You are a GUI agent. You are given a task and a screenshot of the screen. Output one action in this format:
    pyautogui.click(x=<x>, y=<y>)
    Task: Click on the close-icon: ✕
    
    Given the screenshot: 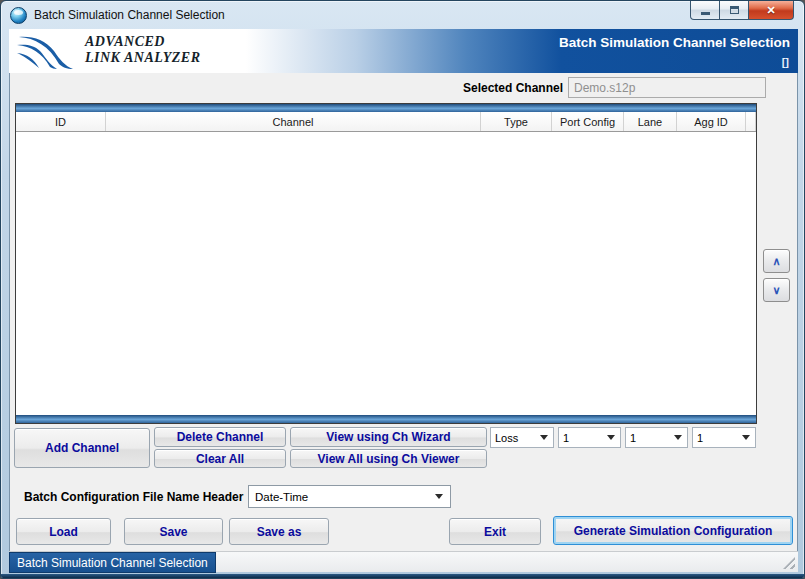 What is the action you would take?
    pyautogui.click(x=770, y=10)
    